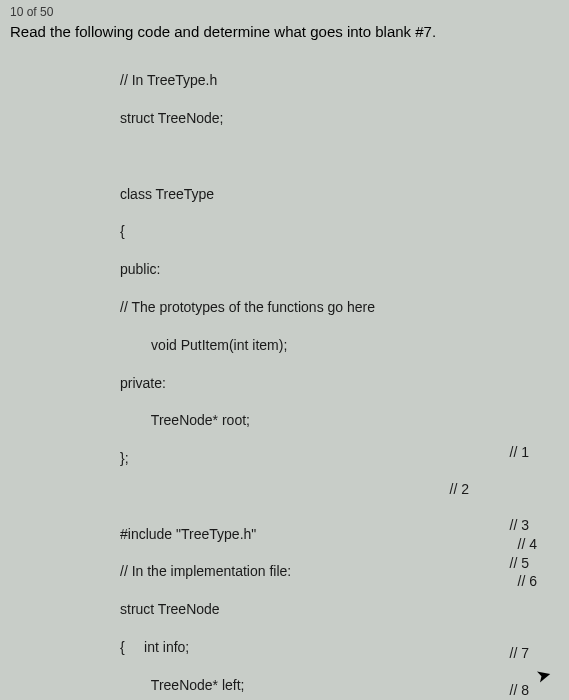  Describe the element at coordinates (528, 544) in the screenshot. I see `annotation-4: // 4` at that location.